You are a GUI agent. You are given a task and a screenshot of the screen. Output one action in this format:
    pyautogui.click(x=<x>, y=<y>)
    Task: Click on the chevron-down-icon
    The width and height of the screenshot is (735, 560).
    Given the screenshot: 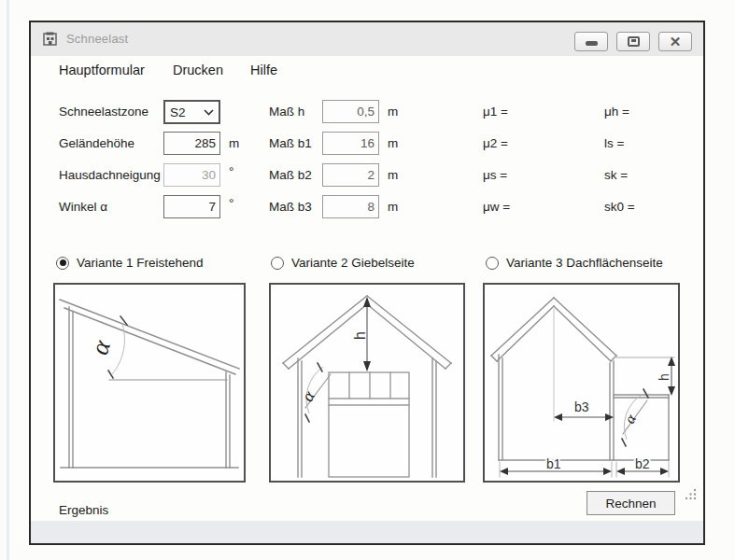 What is the action you would take?
    pyautogui.click(x=209, y=112)
    